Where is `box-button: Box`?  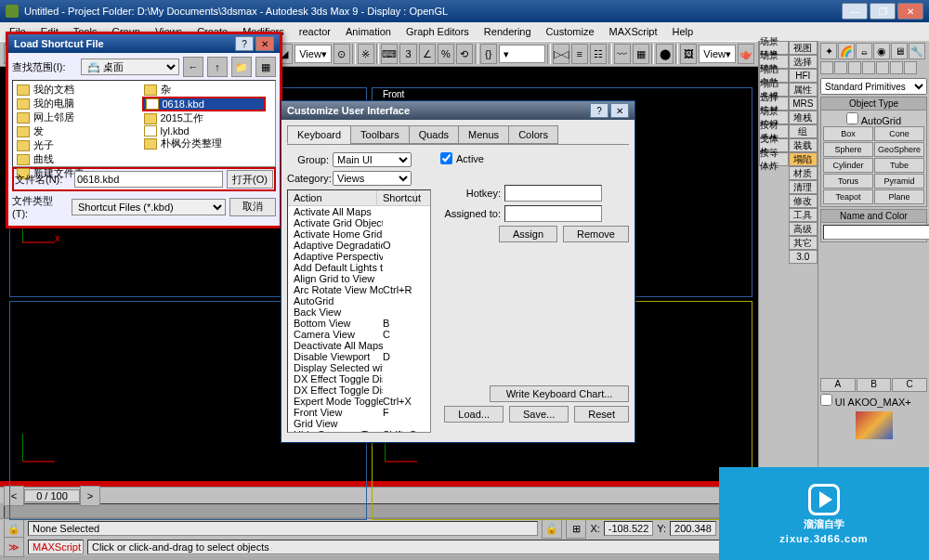 box-button: Box is located at coordinates (848, 134).